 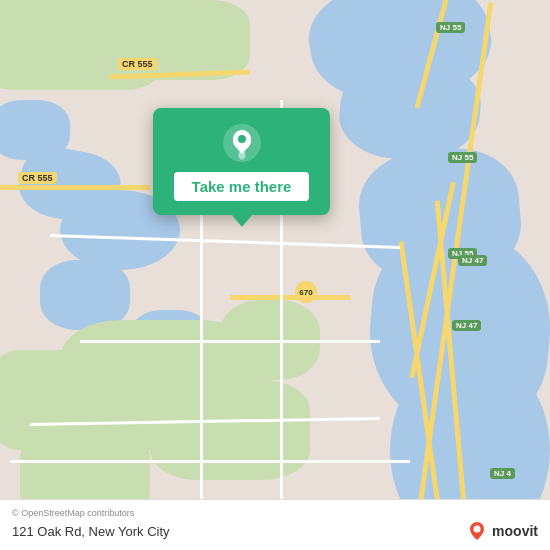 What do you see at coordinates (91, 532) in the screenshot?
I see `address-text: 121 Oak Rd, New York City` at bounding box center [91, 532].